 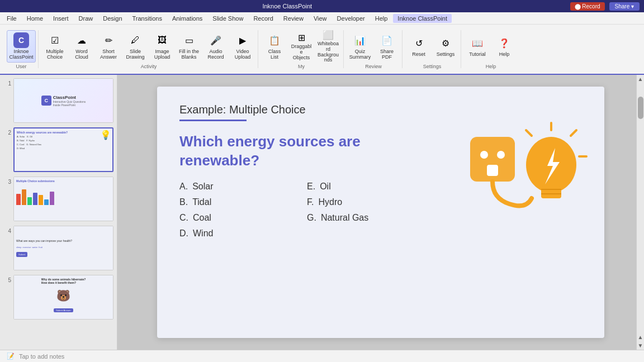 I want to click on menu-home: Home, so click(x=35, y=18).